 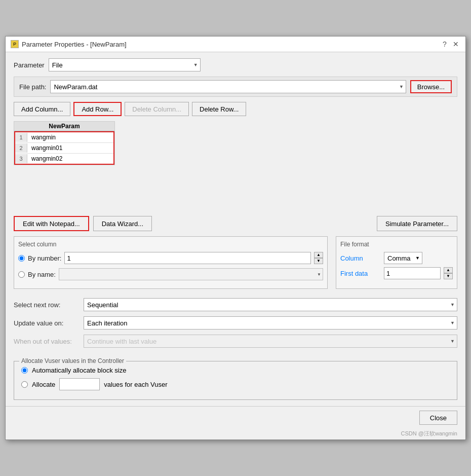 What do you see at coordinates (450, 44) in the screenshot?
I see `title-controls: ? ✕` at bounding box center [450, 44].